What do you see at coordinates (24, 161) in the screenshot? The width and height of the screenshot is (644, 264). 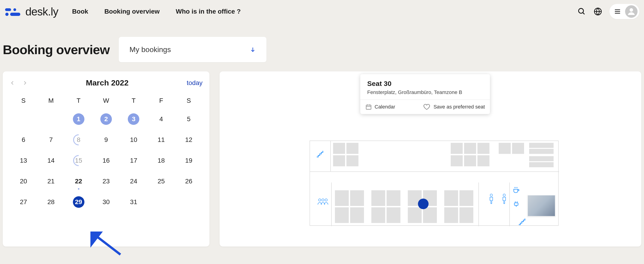 I see `calendar-day: 13` at bounding box center [24, 161].